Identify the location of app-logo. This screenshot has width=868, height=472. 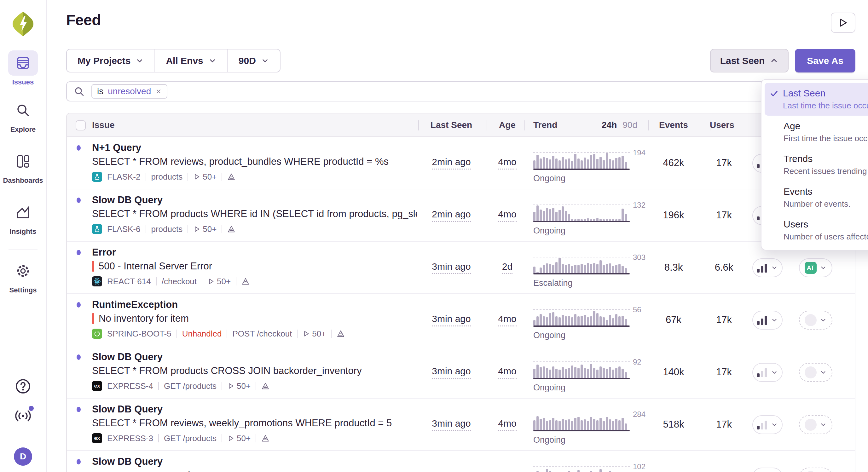
(23, 24).